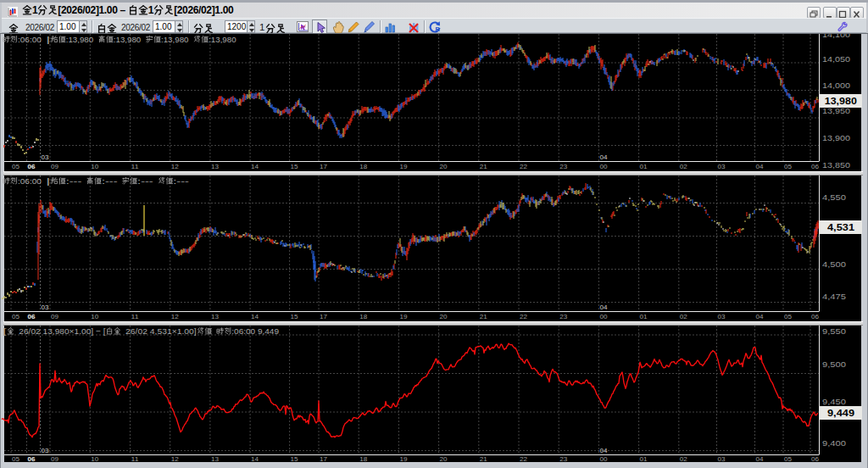  What do you see at coordinates (841, 227) in the screenshot?
I see `svg-text: 4,531` at bounding box center [841, 227].